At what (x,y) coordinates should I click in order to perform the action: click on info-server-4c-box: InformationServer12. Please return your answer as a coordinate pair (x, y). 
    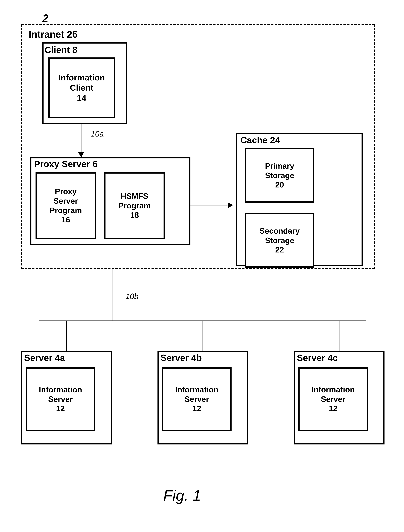
    Looking at the image, I should click on (333, 399).